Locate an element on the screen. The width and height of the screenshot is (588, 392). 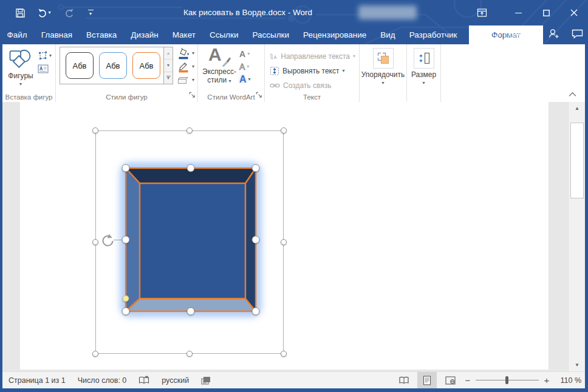
style-thumb-2: Абв is located at coordinates (113, 66).